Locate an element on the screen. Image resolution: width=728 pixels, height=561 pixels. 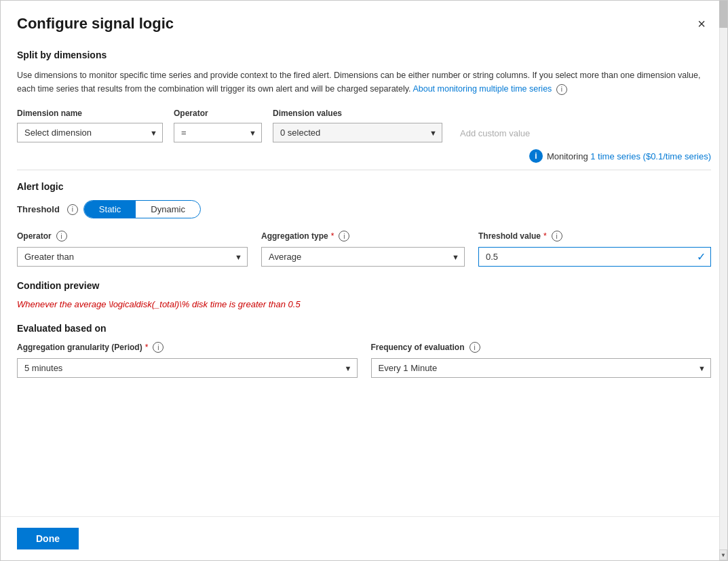
aggregation-granularity-group: Aggregation granularity (Period) * i 1 m… is located at coordinates (187, 360).